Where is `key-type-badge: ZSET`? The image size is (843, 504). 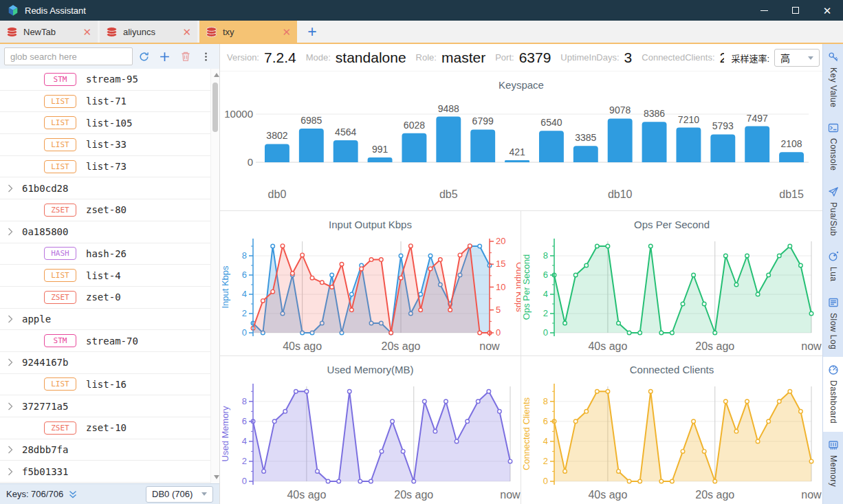 key-type-badge: ZSET is located at coordinates (61, 428).